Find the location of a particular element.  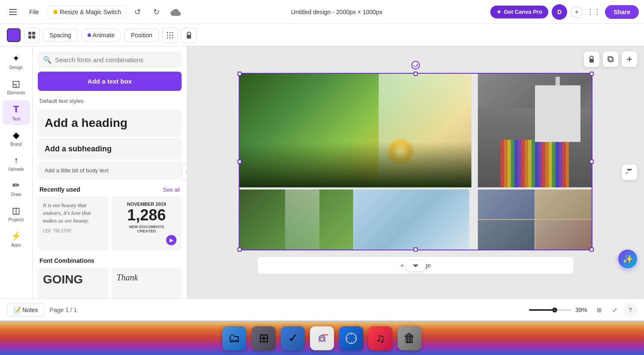

help-button: ? is located at coordinates (630, 310).